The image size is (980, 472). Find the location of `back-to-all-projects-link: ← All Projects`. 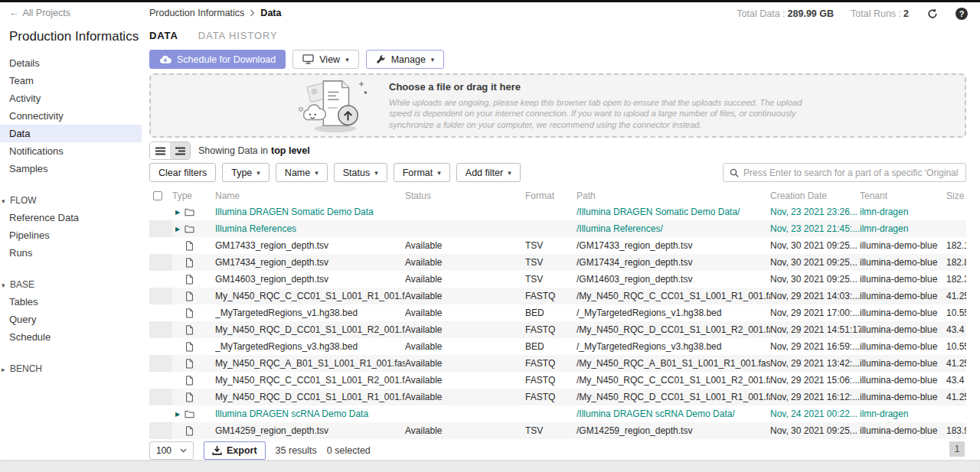

back-to-all-projects-link: ← All Projects is located at coordinates (40, 13).